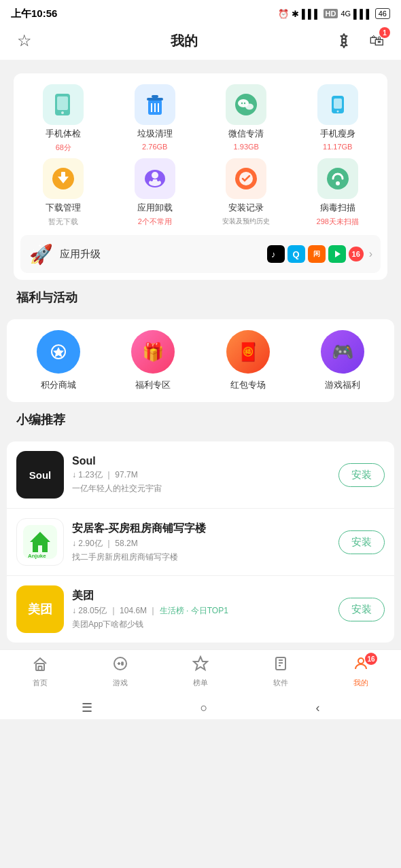 This screenshot has width=401, height=868. What do you see at coordinates (344, 41) in the screenshot?
I see `settings-button` at bounding box center [344, 41].